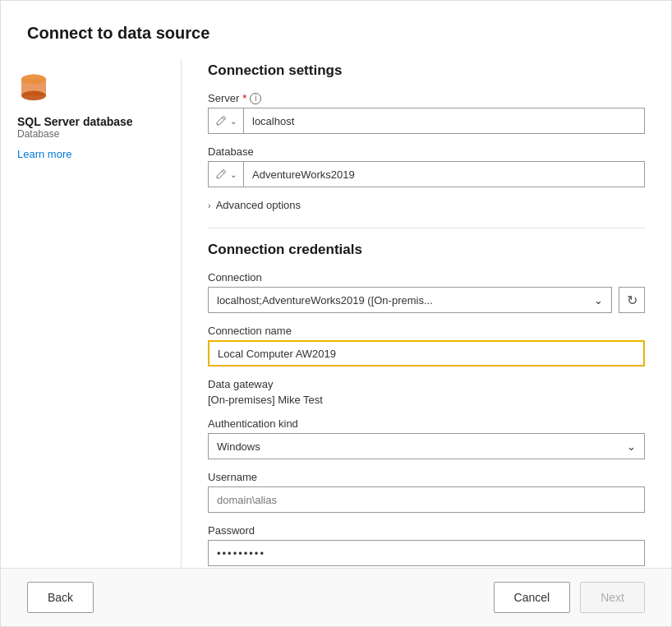  I want to click on password-input, so click(426, 553).